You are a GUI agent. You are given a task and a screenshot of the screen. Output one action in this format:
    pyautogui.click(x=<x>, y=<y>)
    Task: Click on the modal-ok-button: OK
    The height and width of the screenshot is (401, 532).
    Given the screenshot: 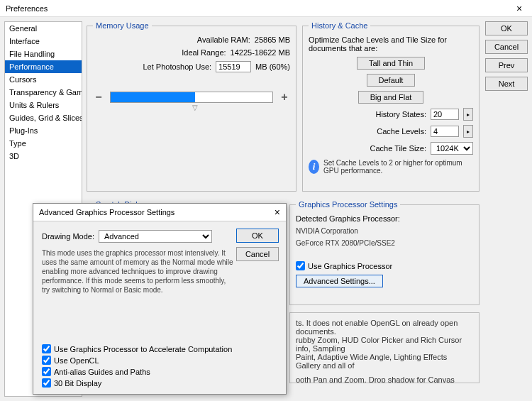 What is the action you would take?
    pyautogui.click(x=257, y=236)
    